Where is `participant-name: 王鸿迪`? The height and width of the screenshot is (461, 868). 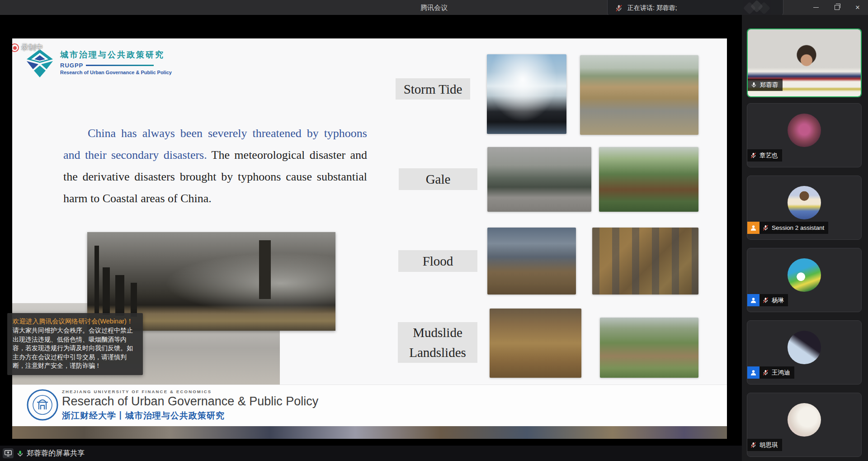 participant-name: 王鸿迪 is located at coordinates (781, 373).